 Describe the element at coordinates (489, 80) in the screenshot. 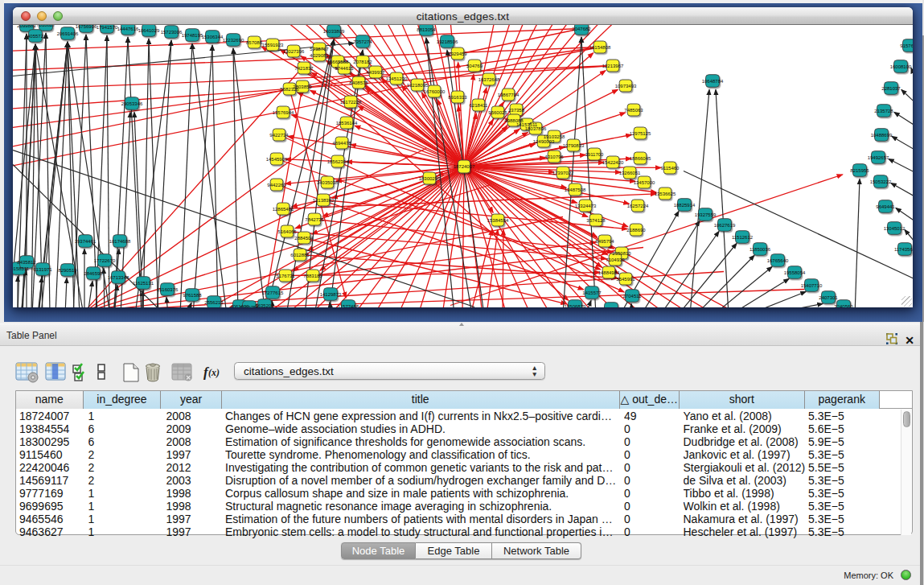

I see `svg-text: 16372648` at that location.